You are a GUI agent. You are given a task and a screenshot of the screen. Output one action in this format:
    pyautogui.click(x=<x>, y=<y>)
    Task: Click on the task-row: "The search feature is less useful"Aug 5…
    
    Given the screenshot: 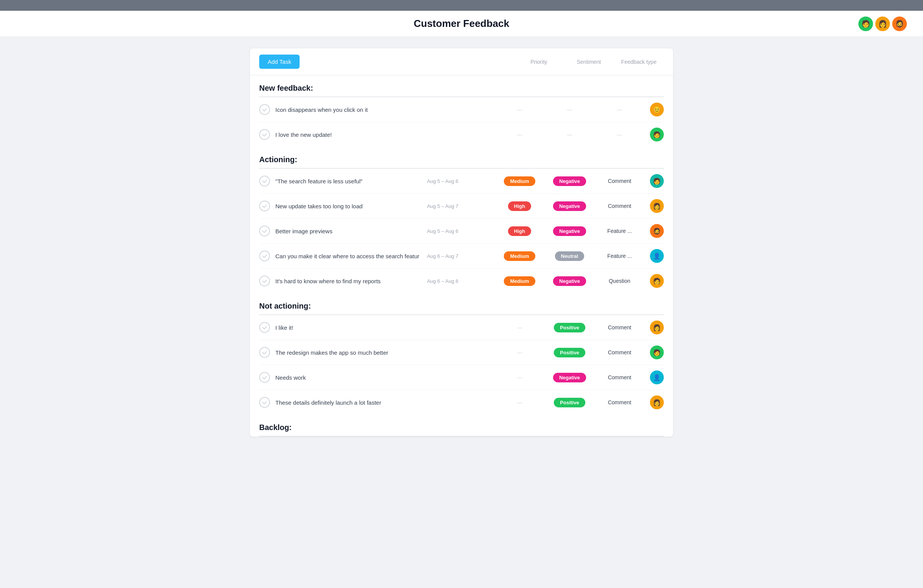 What is the action you would take?
    pyautogui.click(x=462, y=181)
    